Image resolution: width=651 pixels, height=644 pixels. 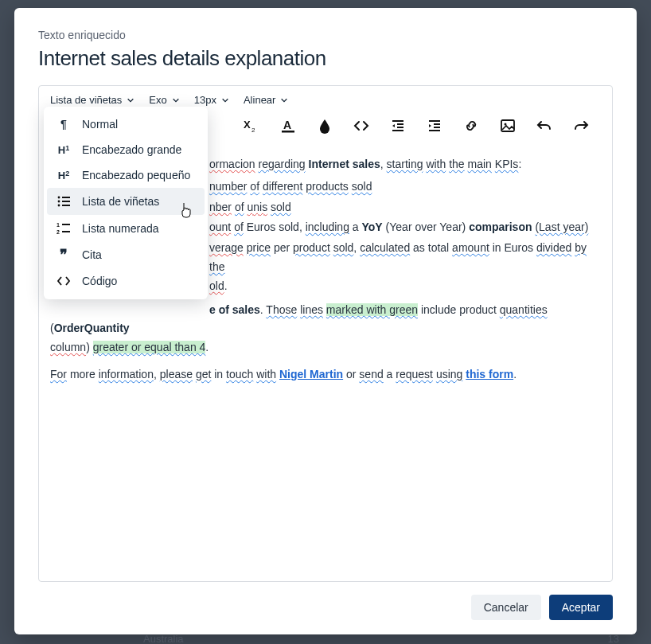 I want to click on text-strong: YoY, so click(x=372, y=227).